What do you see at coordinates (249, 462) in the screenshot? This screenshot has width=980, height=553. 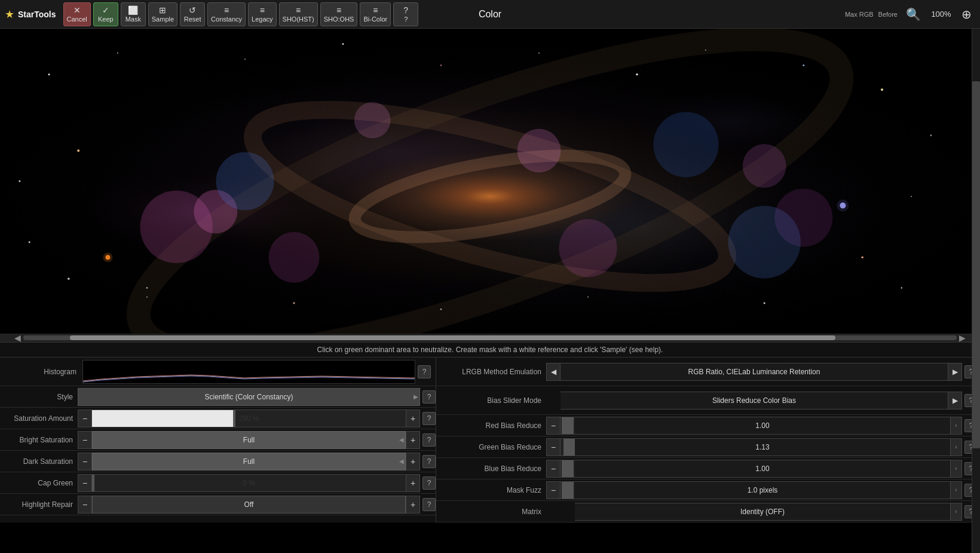 I see `dark-saturation-display: Full ◀` at bounding box center [249, 462].